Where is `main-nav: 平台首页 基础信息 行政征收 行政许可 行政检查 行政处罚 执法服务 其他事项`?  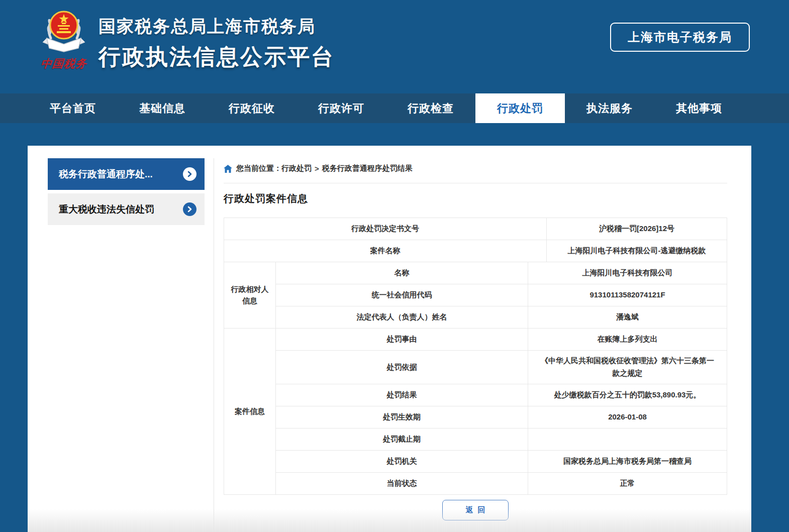
main-nav: 平台首页 基础信息 行政征收 行政许可 行政检查 行政处罚 执法服务 其他事项 is located at coordinates (394, 109).